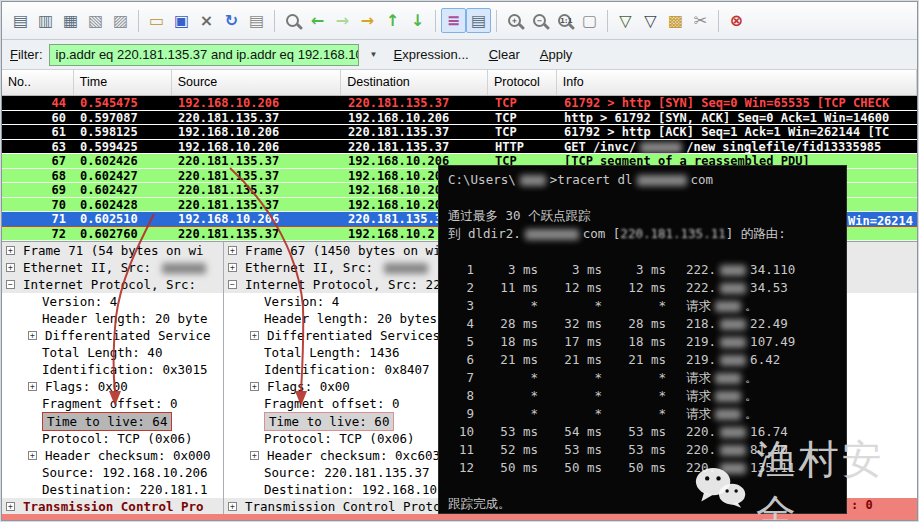 The image size is (919, 522). I want to click on detail-line: Time to live: 64, so click(112, 420).